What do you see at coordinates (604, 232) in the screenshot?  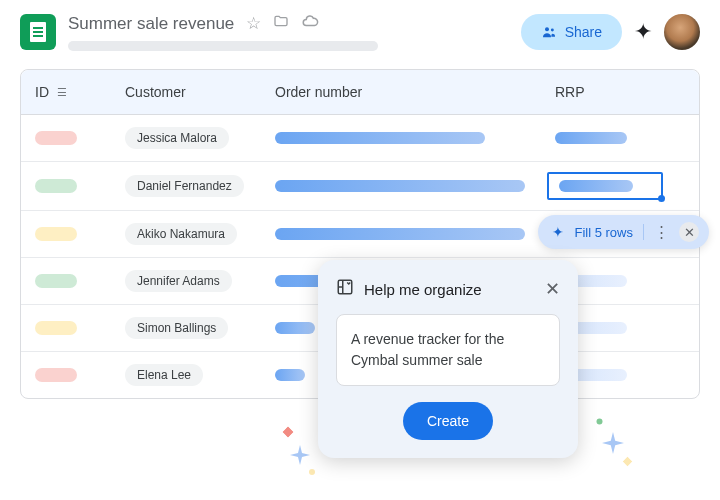 I see `smart-chip-label: Fill 5 rows` at bounding box center [604, 232].